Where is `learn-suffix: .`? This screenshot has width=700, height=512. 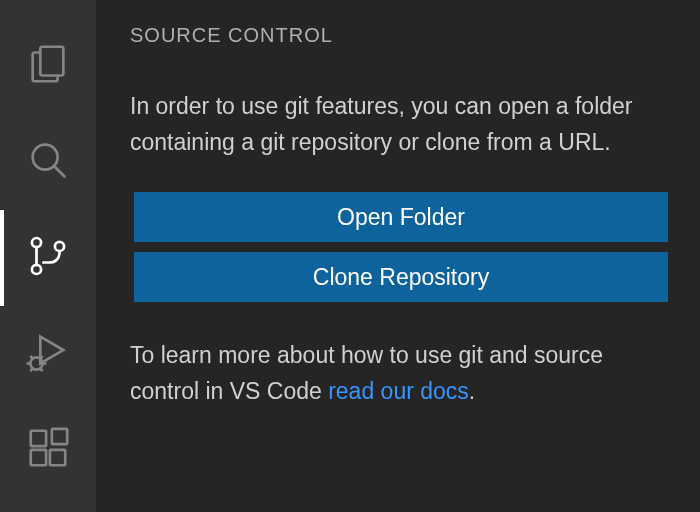
learn-suffix: . is located at coordinates (472, 391).